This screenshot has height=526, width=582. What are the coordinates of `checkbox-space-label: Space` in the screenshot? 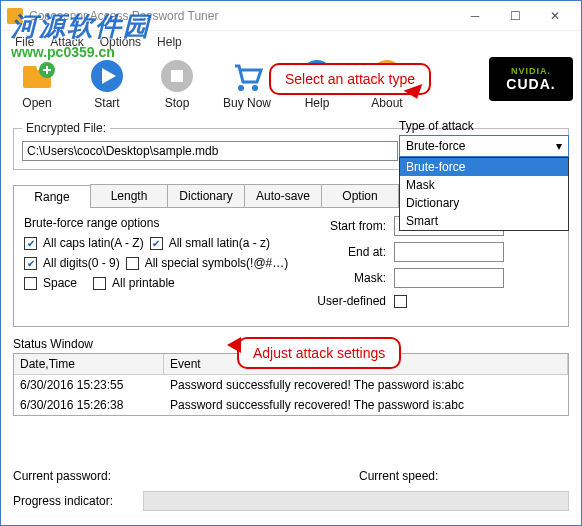 It's located at (60, 283).